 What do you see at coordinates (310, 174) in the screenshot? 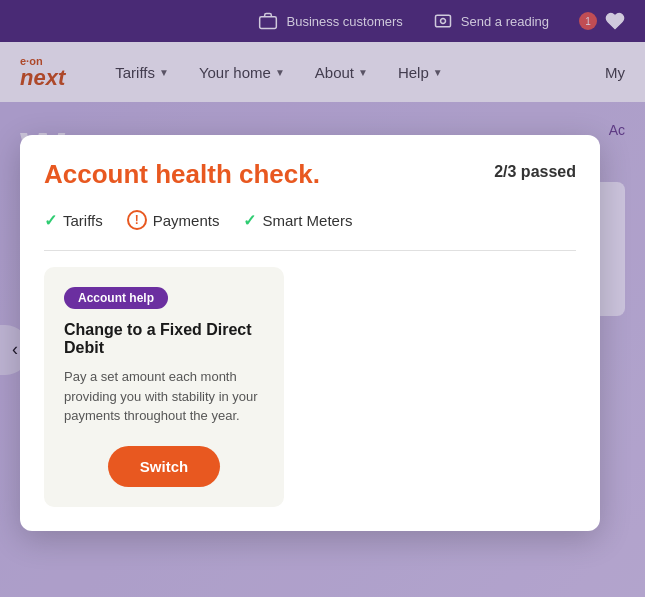
I see `modal-header: Account health check. 2/3 passed` at bounding box center [310, 174].